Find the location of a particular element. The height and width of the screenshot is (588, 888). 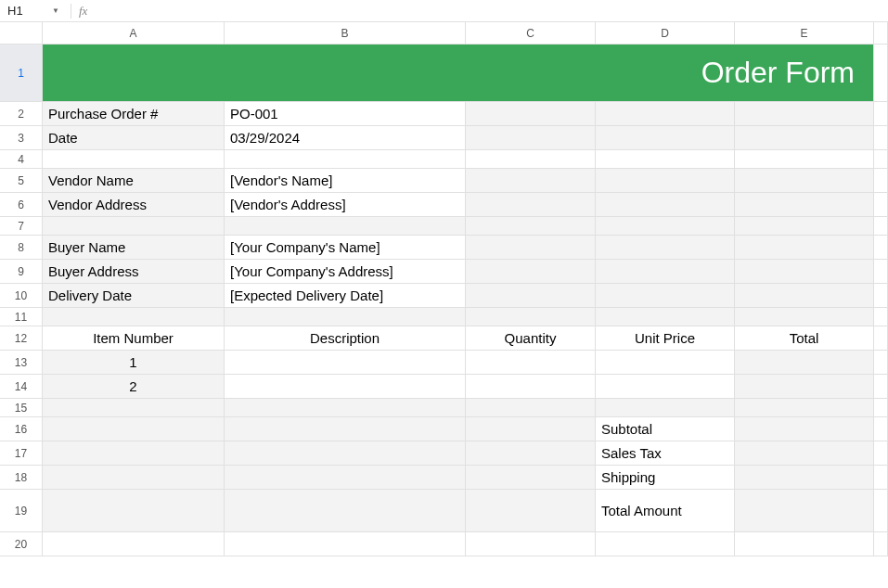

cell-C11 is located at coordinates (531, 317).